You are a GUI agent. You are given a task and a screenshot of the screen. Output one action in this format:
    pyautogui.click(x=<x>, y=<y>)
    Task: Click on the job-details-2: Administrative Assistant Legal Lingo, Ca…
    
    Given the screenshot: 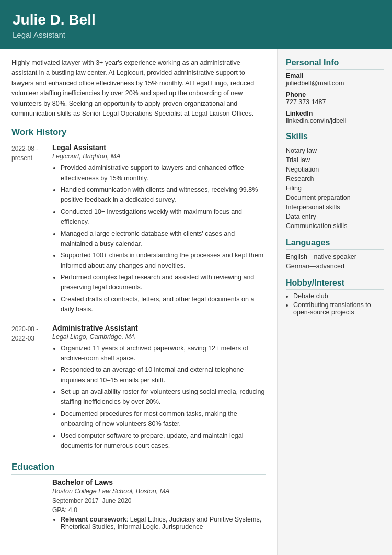 What is the action you would take?
    pyautogui.click(x=159, y=388)
    